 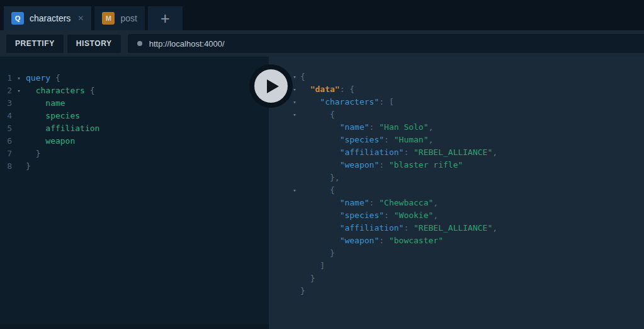 I want to click on code-text: query {, so click(x=43, y=78).